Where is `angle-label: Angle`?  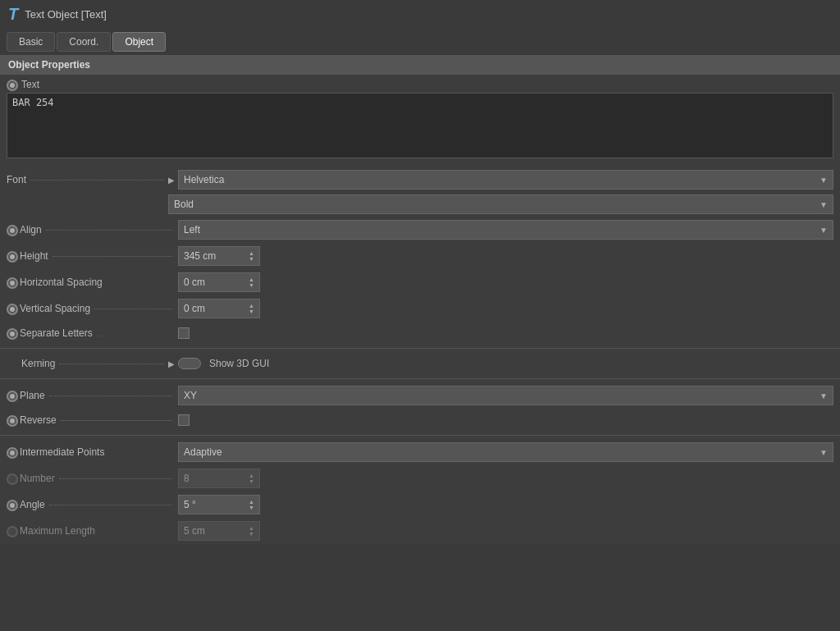 angle-label: Angle is located at coordinates (33, 505).